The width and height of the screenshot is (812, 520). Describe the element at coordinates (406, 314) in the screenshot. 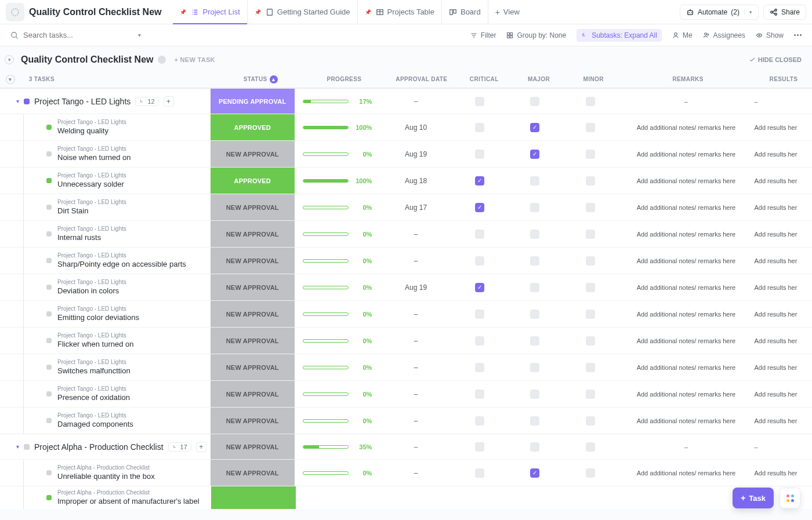

I see `task-row: Project Tango - LED Lights Emitting colo…` at that location.